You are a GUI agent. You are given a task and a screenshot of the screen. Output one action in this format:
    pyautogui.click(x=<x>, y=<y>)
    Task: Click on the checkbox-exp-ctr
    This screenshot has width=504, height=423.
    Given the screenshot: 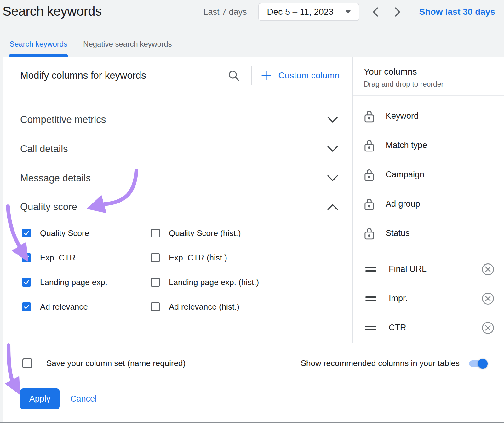 What is the action you would take?
    pyautogui.click(x=26, y=258)
    